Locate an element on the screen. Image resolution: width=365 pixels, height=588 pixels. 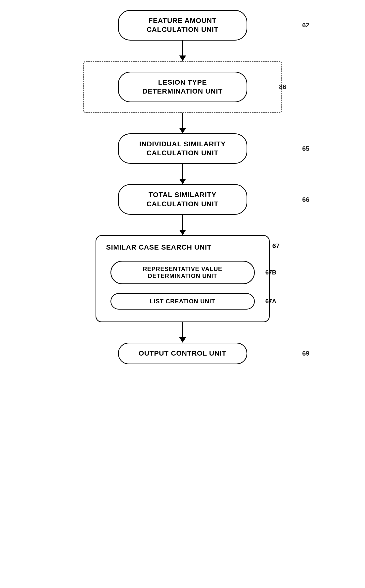
list-creation-id: 67A is located at coordinates (271, 301).